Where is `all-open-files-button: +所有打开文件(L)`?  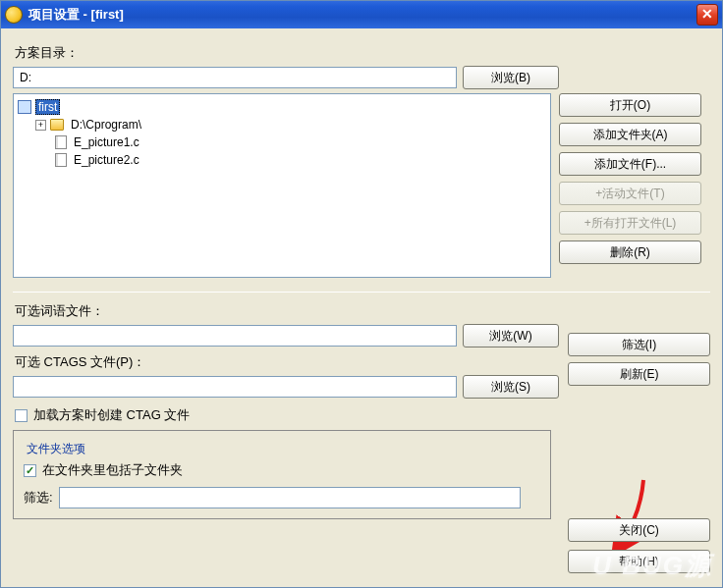
all-open-files-button: +所有打开文件(L) is located at coordinates (631, 223).